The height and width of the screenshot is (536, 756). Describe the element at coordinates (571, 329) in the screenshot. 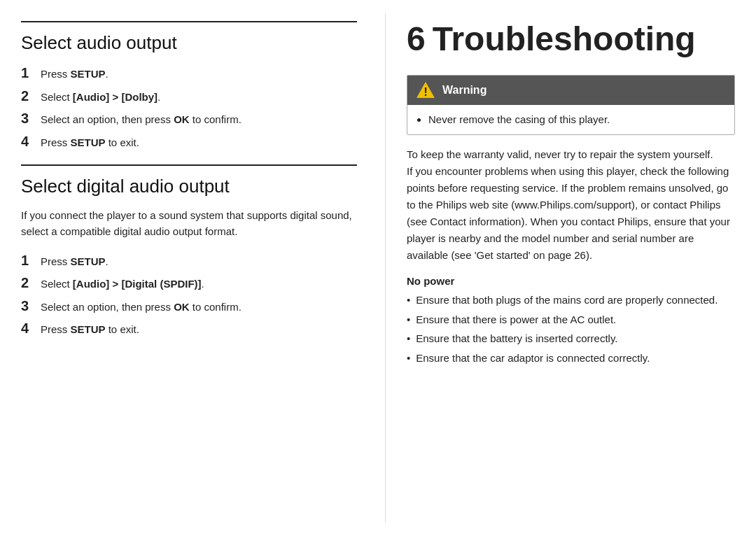

I see `no-power-list: Ensure that both plugs of the mains cord…` at that location.